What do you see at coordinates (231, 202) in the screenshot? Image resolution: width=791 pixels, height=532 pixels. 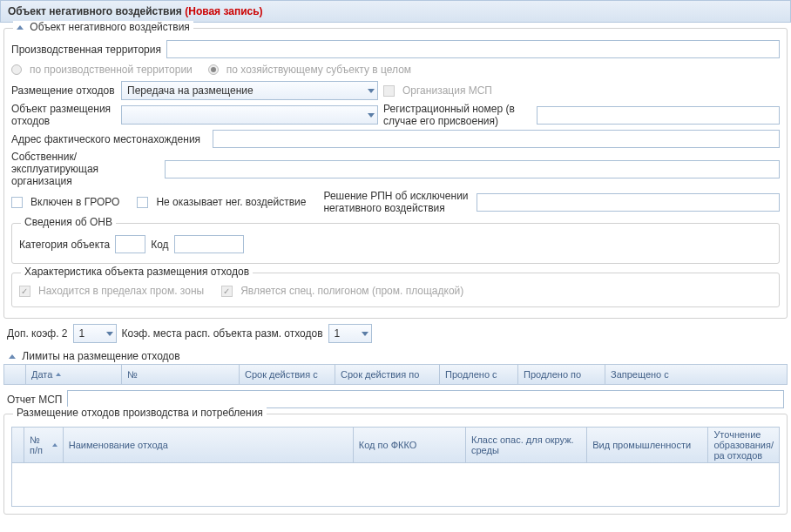 I see `no-neg-label: Не оказывает нег. воздействие` at bounding box center [231, 202].